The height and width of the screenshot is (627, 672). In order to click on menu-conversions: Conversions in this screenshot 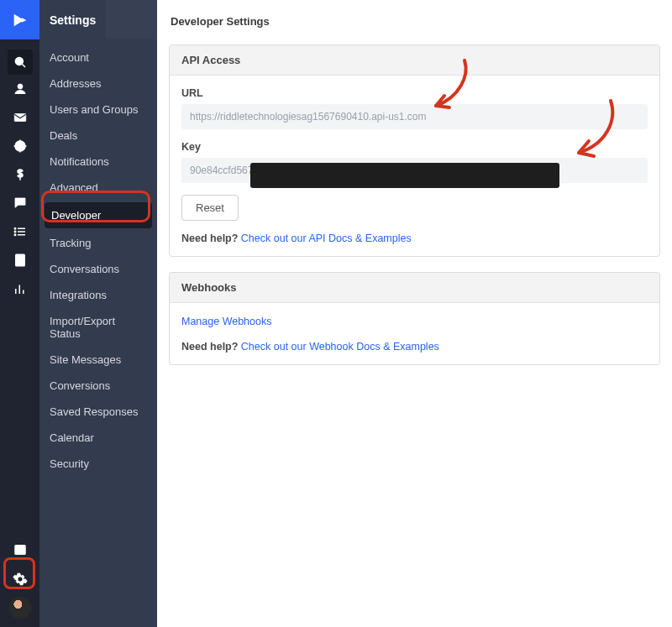, I will do `click(98, 386)`.